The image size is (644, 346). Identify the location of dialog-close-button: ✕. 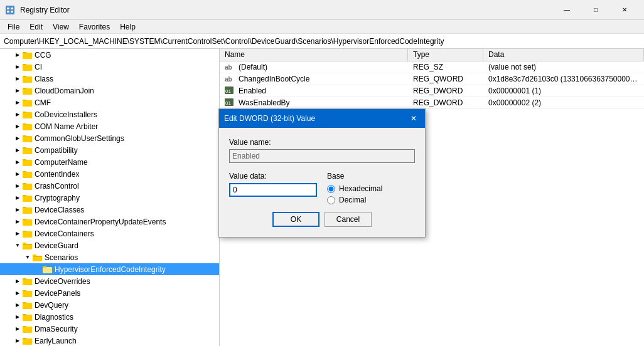
(414, 118).